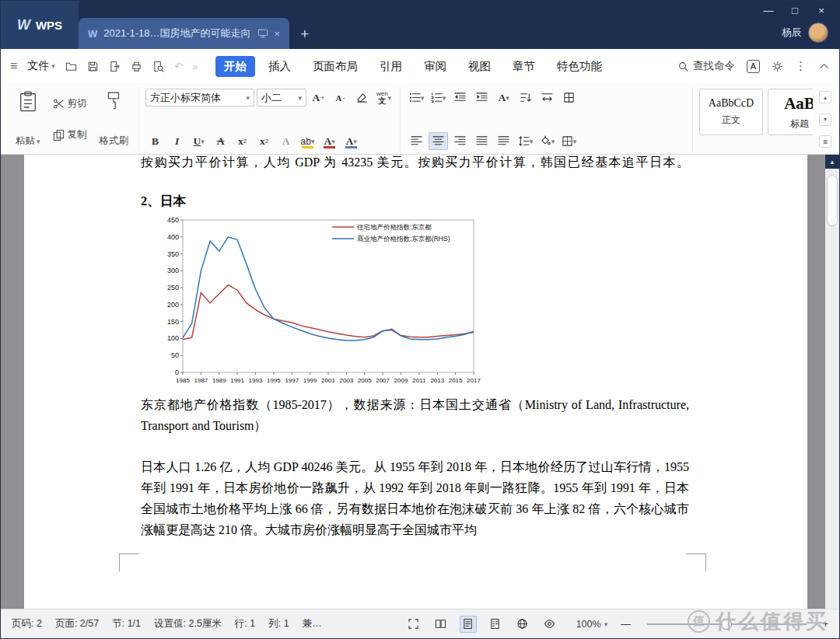 The width and height of the screenshot is (840, 639). Describe the element at coordinates (308, 141) in the screenshot. I see `highlight-button: ab▾` at that location.